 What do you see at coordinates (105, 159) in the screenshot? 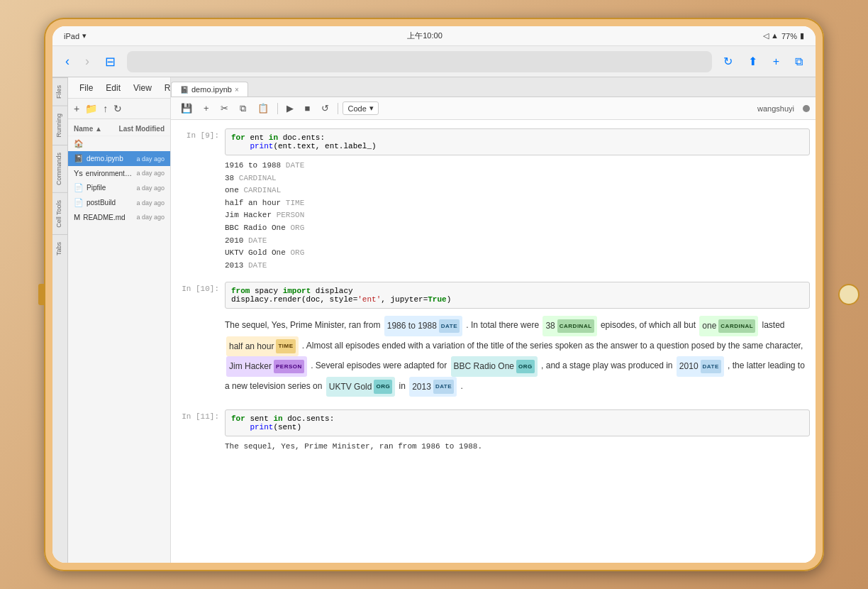
I see `file-name: demo.ipynb` at bounding box center [105, 159].